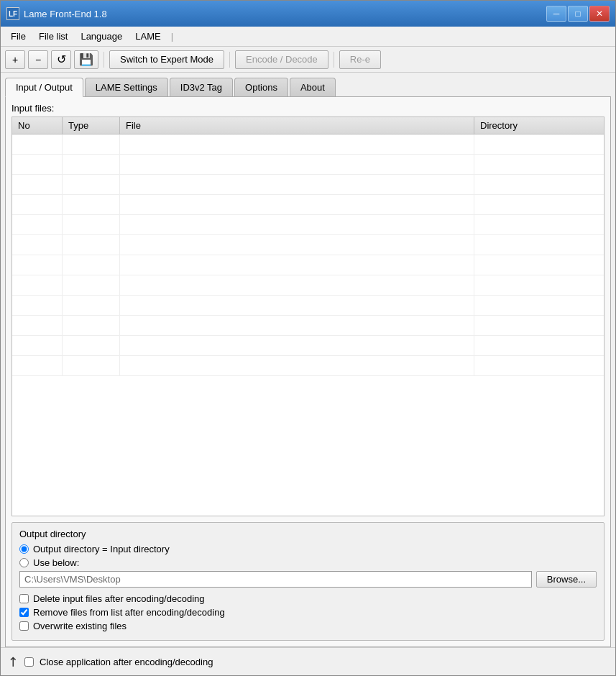 The image size is (616, 676). What do you see at coordinates (282, 60) in the screenshot?
I see `encode-decode-button: Encode / Decode` at bounding box center [282, 60].